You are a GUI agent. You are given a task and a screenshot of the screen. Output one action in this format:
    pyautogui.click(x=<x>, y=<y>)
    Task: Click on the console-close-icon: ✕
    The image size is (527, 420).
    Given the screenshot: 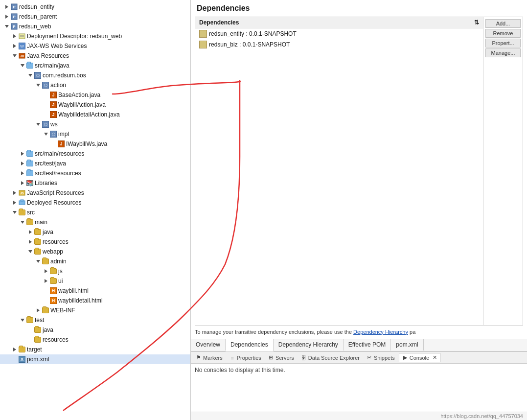 What is the action you would take?
    pyautogui.click(x=435, y=357)
    